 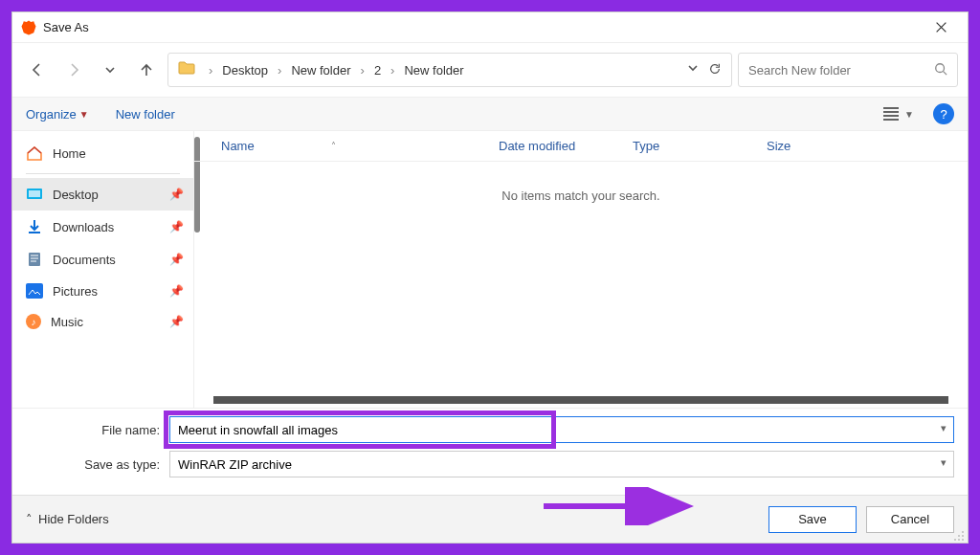 What do you see at coordinates (841, 71) in the screenshot?
I see `search-input` at bounding box center [841, 71].